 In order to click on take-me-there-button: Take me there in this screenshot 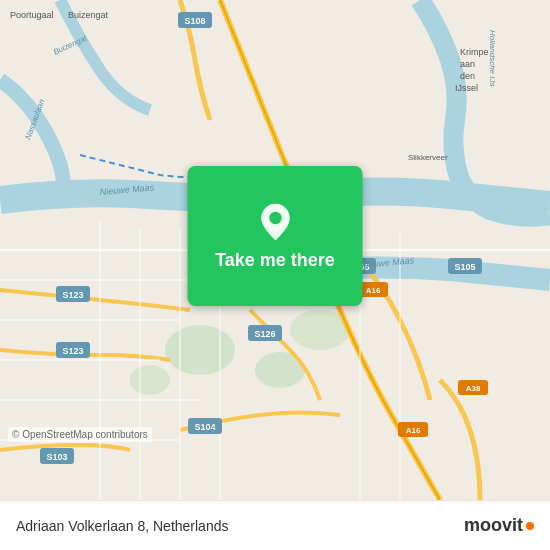, I will do `click(276, 236)`.